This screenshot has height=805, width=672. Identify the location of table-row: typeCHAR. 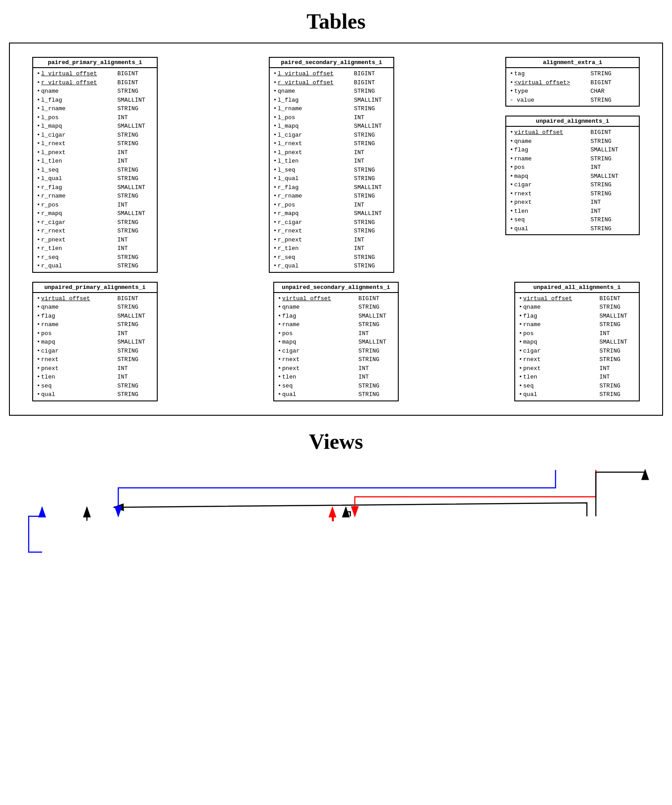
(573, 91).